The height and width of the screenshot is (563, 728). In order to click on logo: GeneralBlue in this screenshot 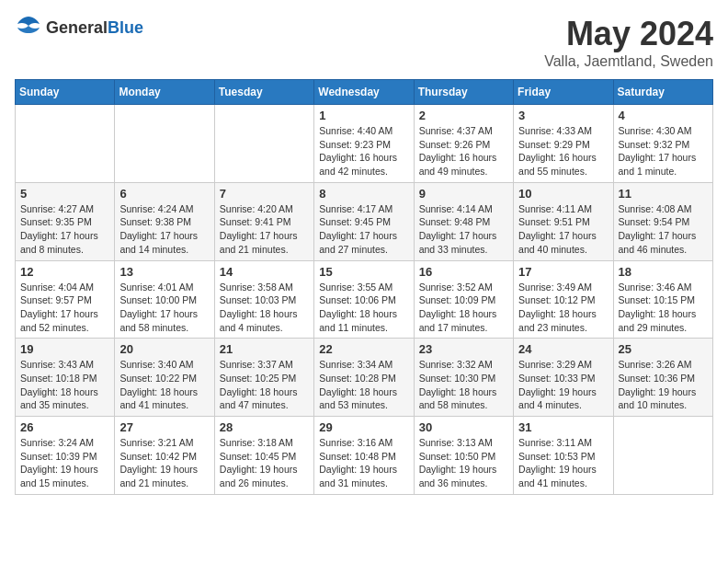, I will do `click(79, 28)`.